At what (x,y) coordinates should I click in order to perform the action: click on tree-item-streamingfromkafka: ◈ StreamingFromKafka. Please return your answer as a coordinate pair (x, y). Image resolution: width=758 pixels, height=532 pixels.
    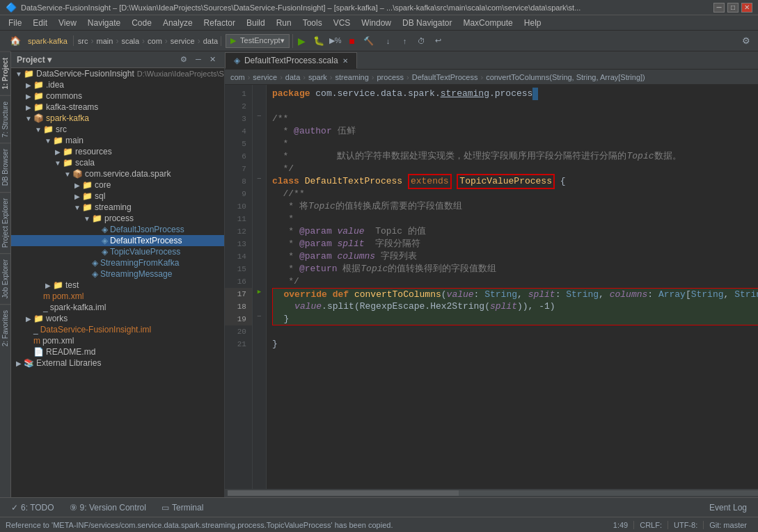
    Looking at the image, I should click on (118, 263).